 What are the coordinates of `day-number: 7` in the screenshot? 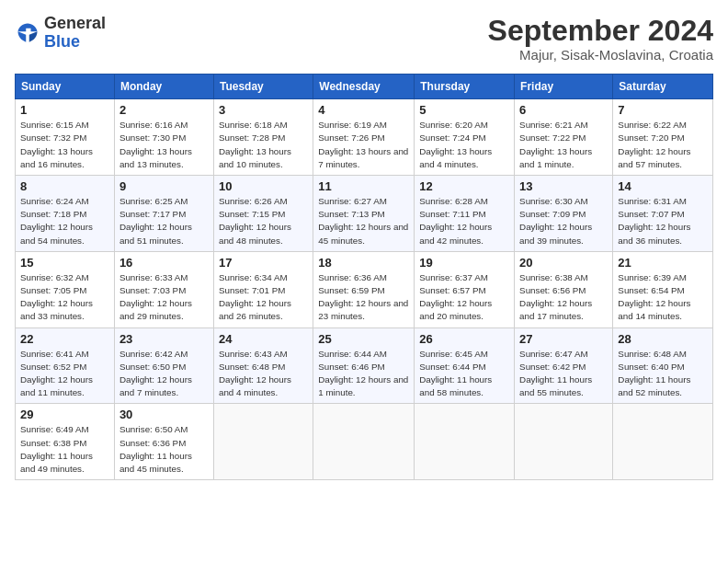 It's located at (663, 110).